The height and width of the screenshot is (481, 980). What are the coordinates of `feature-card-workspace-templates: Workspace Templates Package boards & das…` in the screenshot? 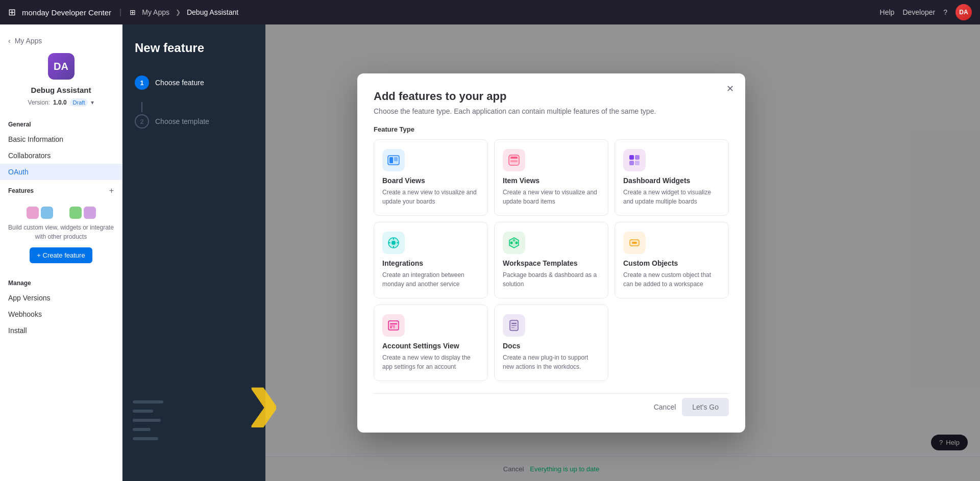 It's located at (551, 260).